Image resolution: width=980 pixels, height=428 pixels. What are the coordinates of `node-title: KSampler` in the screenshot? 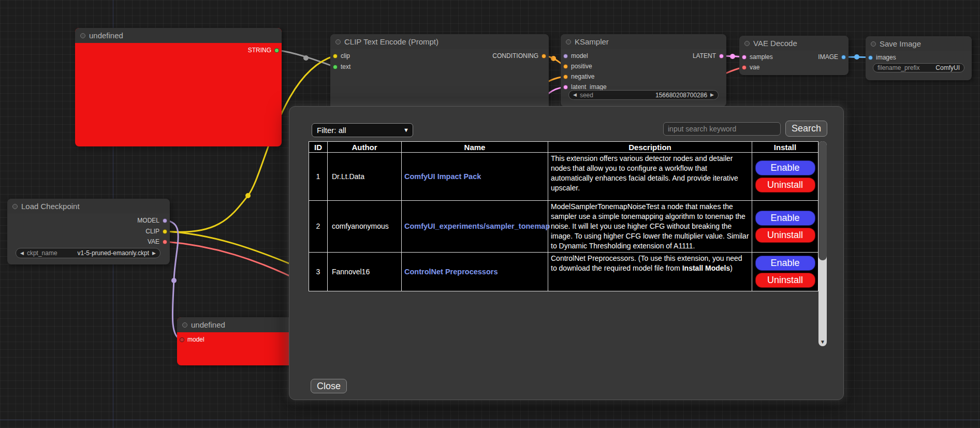 It's located at (592, 41).